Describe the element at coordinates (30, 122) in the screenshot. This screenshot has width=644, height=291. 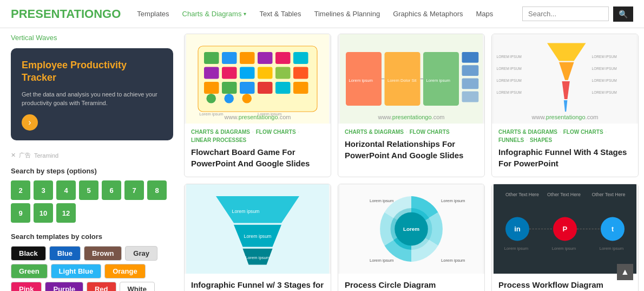
I see `ad-cta-button: ›` at that location.